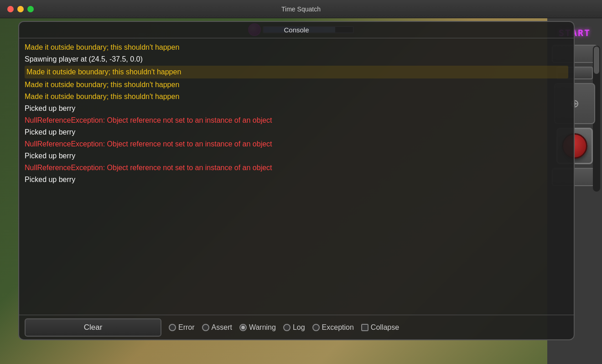 This screenshot has width=602, height=364. I want to click on filter-label-assert: Assert, so click(222, 328).